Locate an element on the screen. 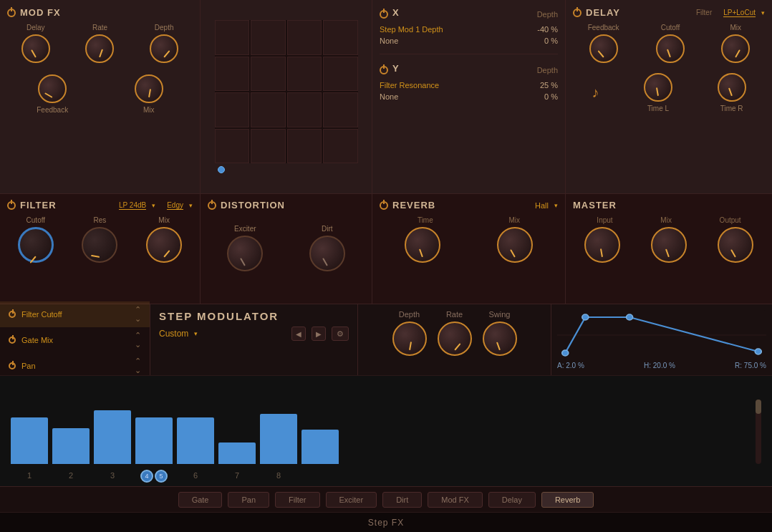  bars-container is located at coordinates (380, 437).